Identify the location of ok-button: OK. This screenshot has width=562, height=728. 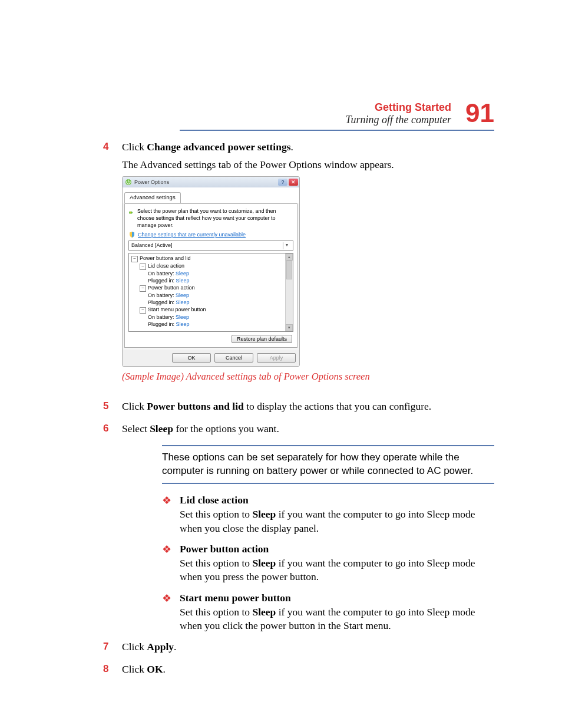
(191, 358).